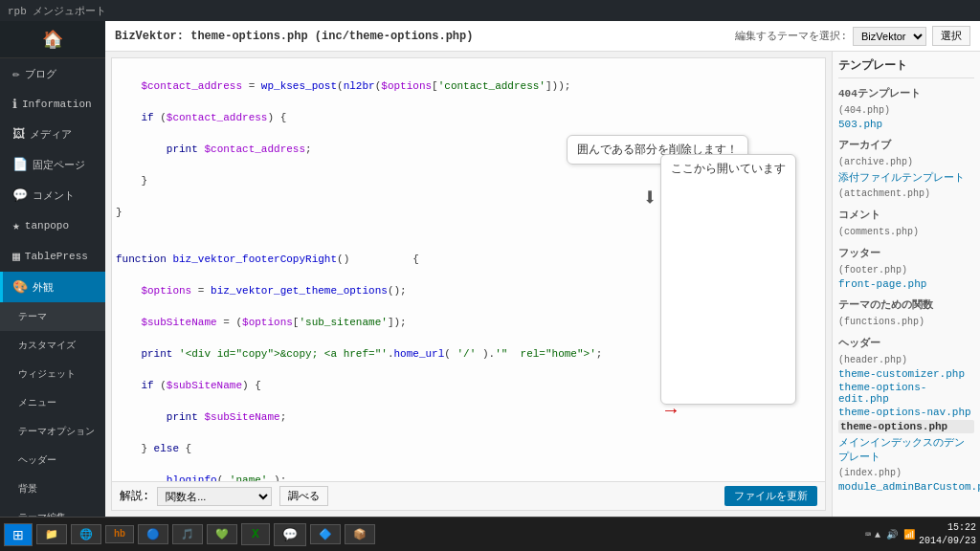 The image size is (980, 551). Describe the element at coordinates (53, 317) in the screenshot. I see `sidebar-item-themes: テーマ` at that location.